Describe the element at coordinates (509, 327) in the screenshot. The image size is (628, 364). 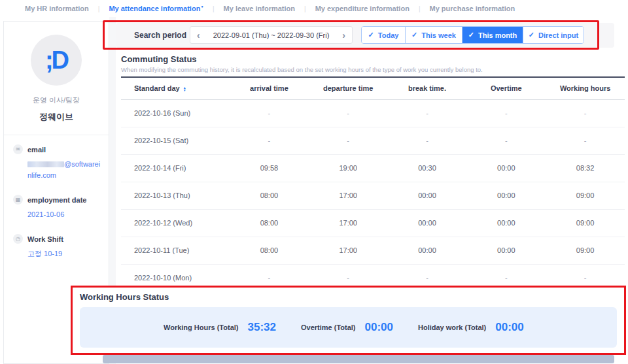
I see `total-value-holiday-work-total-: 00:00` at that location.